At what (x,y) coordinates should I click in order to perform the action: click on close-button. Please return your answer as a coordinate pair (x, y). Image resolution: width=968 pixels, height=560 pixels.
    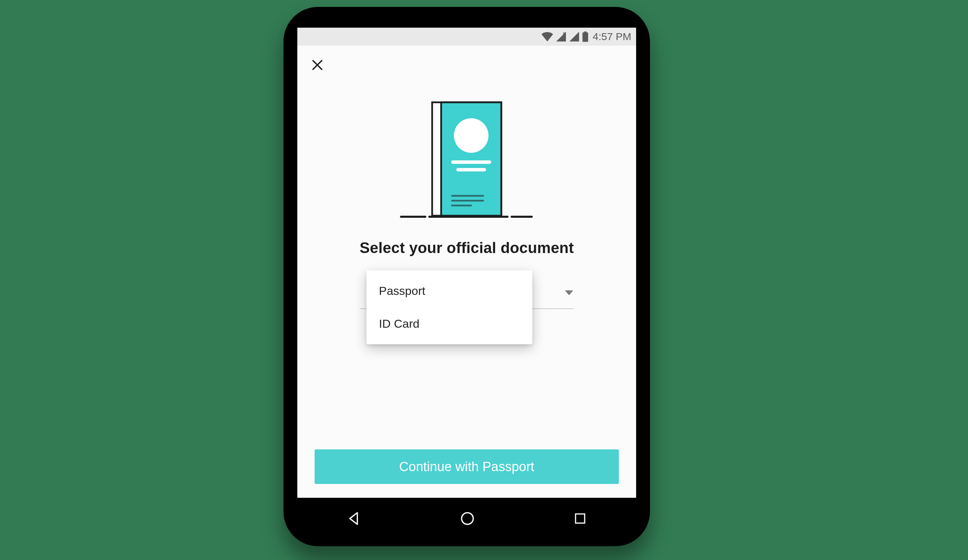
    Looking at the image, I should click on (317, 66).